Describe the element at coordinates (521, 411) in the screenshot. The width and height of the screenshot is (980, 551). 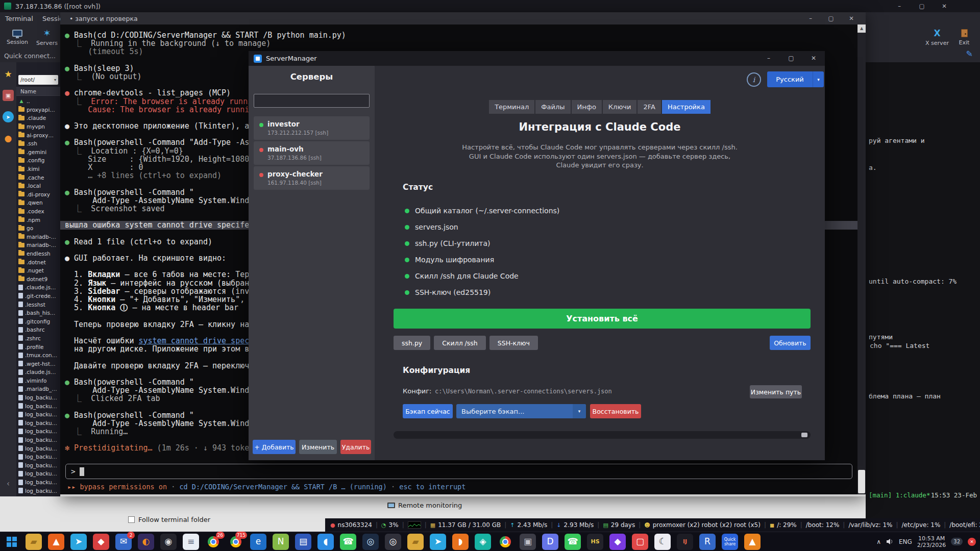
I see `backup-select: Выберите бэкап... ▾` at that location.